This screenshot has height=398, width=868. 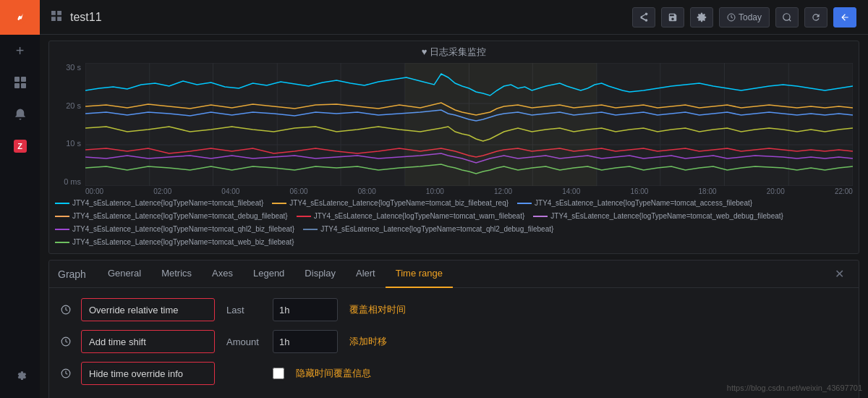 I want to click on sidebar-settings, so click(x=20, y=376).